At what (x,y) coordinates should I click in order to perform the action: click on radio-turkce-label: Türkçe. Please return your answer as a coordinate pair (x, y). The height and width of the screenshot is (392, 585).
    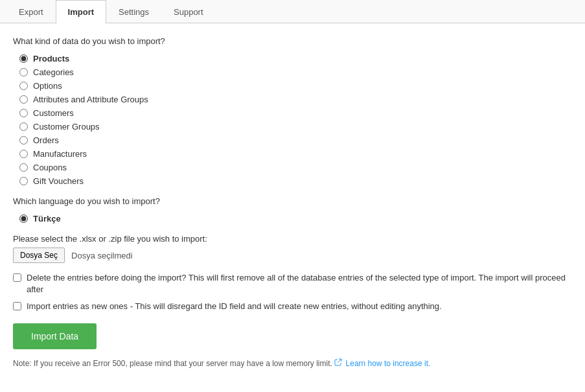
    Looking at the image, I should click on (47, 219).